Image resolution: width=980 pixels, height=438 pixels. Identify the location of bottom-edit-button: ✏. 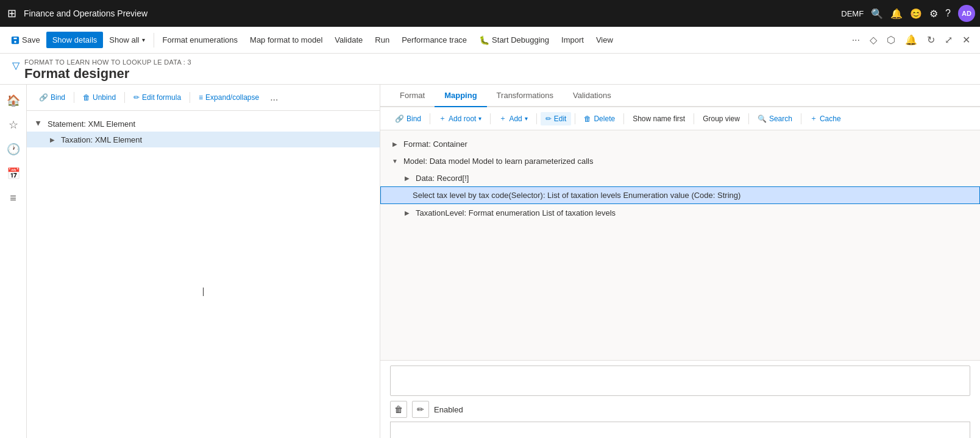
(421, 409).